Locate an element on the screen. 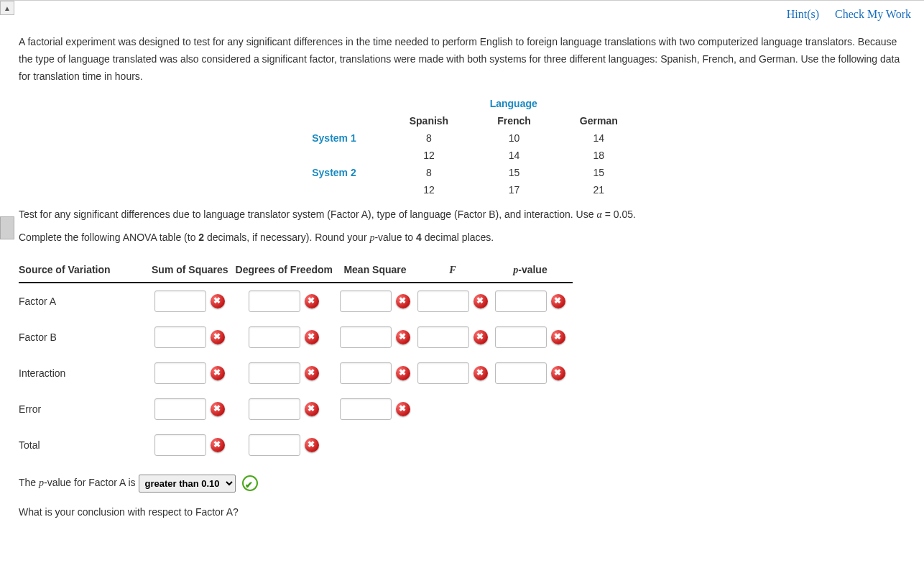 The height and width of the screenshot is (586, 924). hdr-f: F is located at coordinates (456, 271).